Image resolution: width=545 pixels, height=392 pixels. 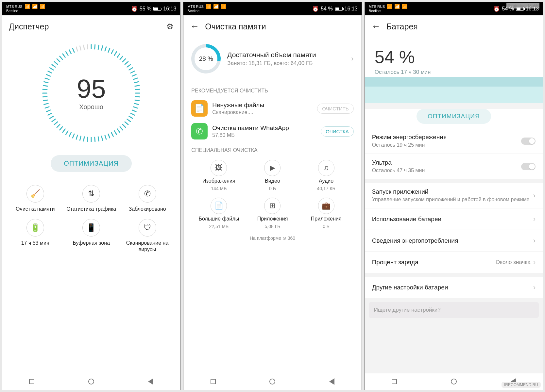 I want to click on battery-pct-large: 54 %, so click(x=454, y=57).